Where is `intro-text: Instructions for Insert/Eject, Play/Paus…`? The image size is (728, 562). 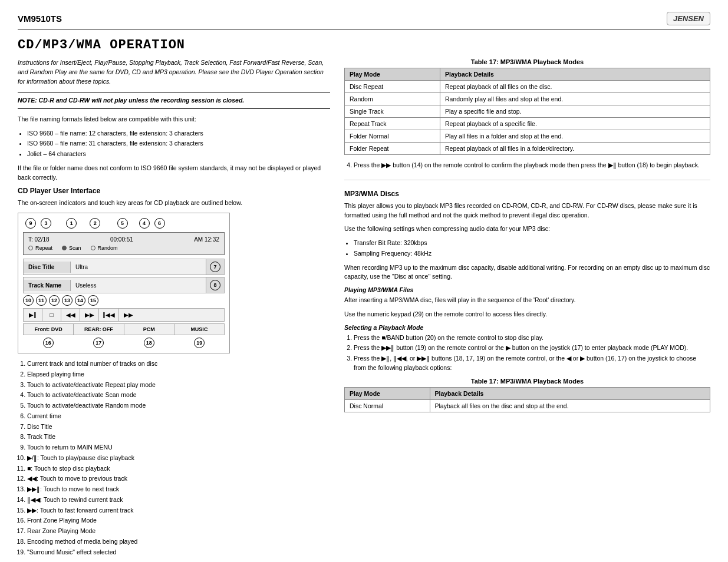
intro-text: Instructions for Insert/Eject, Play/Paus… is located at coordinates (174, 72).